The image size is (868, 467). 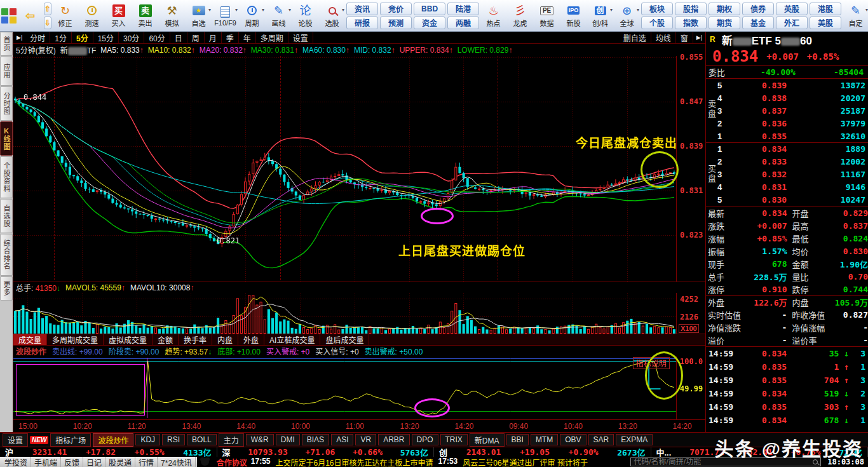 What do you see at coordinates (326, 452) in the screenshot?
I see `index-segment-1: 深10793.93+71.06+0.66%5763亿` at bounding box center [326, 452].